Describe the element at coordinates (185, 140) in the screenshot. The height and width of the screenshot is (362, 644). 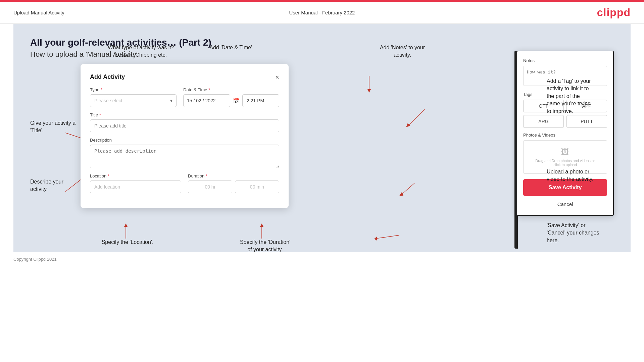
I see `description-label: Description` at that location.